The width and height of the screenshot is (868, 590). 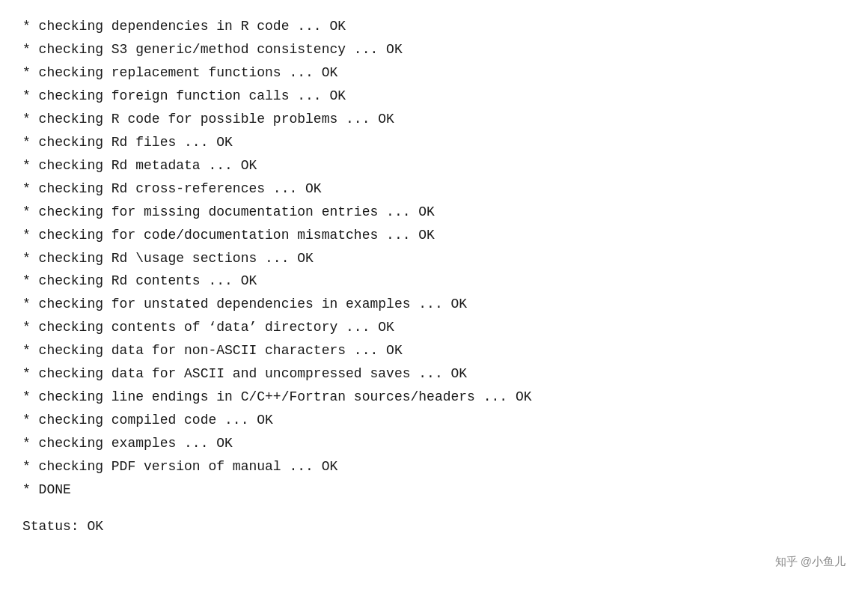 What do you see at coordinates (434, 49) in the screenshot?
I see `terminal-line: * checking S3 generic/method consistency…` at bounding box center [434, 49].